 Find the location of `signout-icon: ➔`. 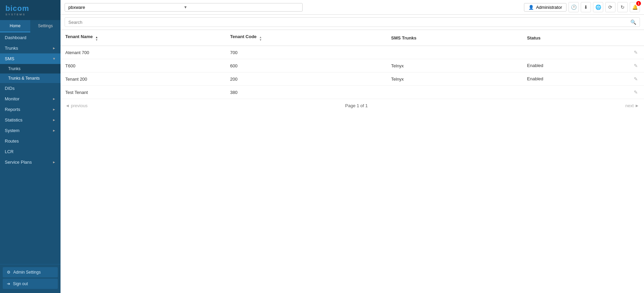

signout-icon: ➔ is located at coordinates (9, 284).